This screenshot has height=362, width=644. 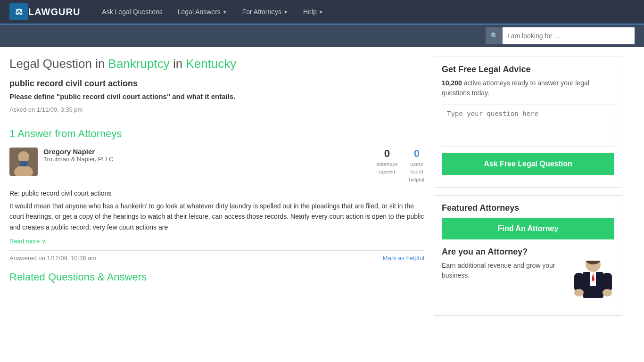 What do you see at coordinates (54, 12) in the screenshot?
I see `brand-name: LAWGURU` at bounding box center [54, 12].